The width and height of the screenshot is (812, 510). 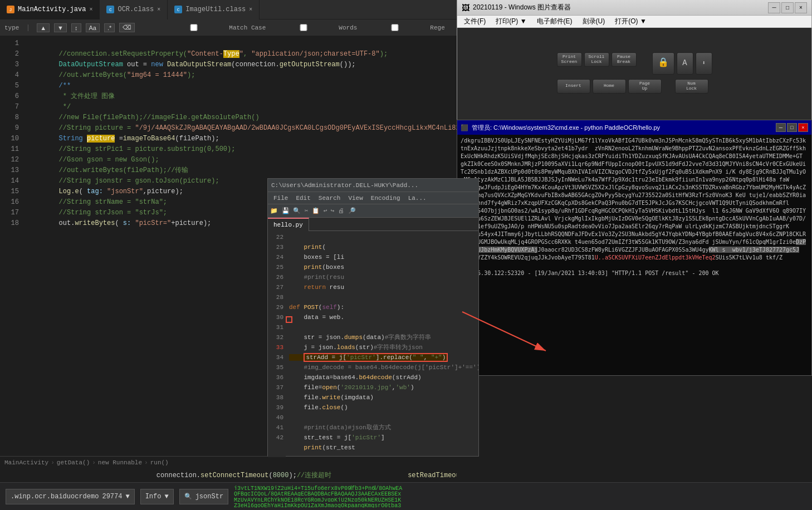 What do you see at coordinates (634, 60) in the screenshot?
I see `windows-image-viewer: 🖼 20210119 - Windows 图片查看器 ─ □ × 文件(F) 打…` at bounding box center [634, 60].